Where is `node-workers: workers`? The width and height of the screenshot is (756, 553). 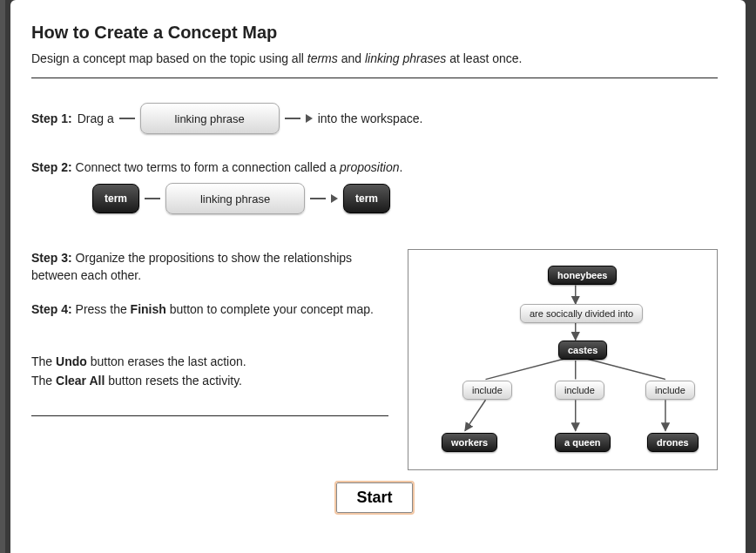 node-workers: workers is located at coordinates (469, 442).